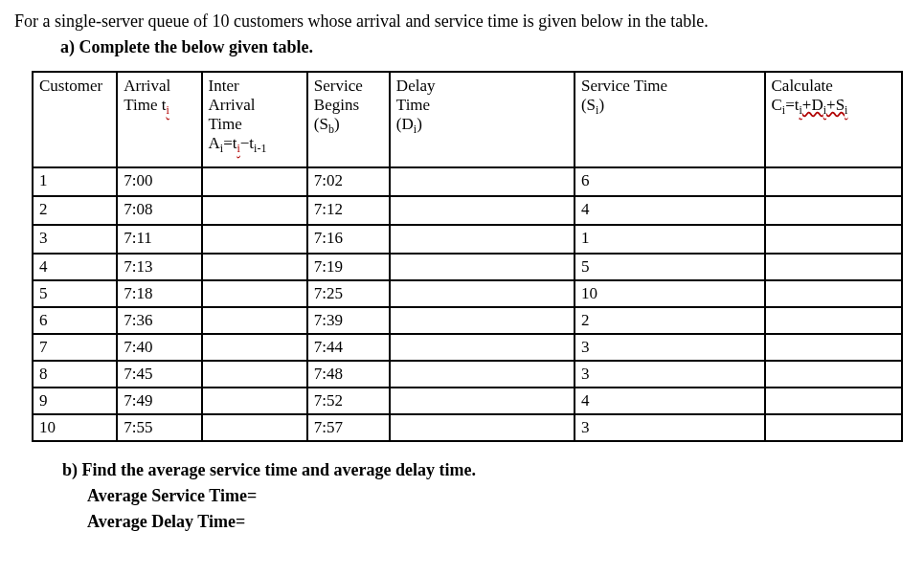  I want to click on cell-begins: 7:25, so click(349, 294).